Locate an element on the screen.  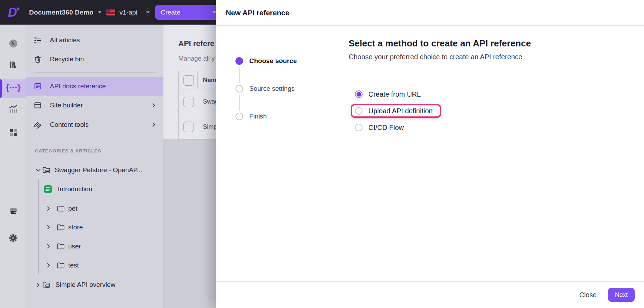
document360-logo-icon: D is located at coordinates (14, 12).